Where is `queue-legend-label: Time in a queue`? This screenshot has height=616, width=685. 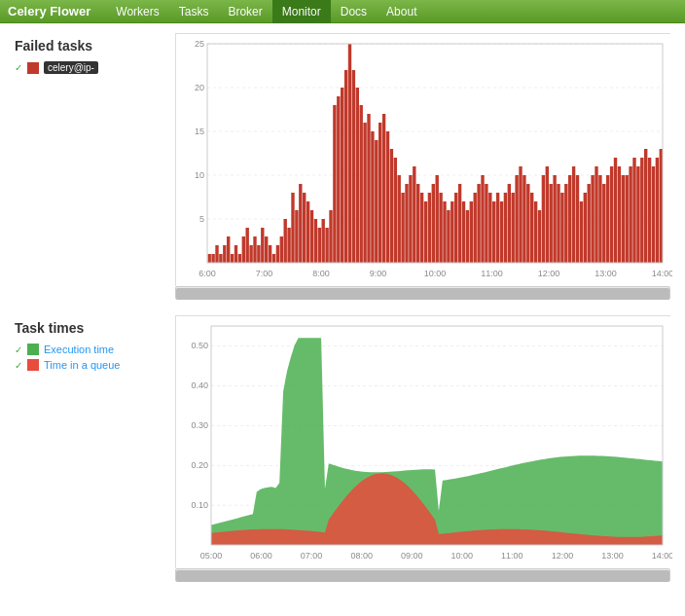
queue-legend-label: Time in a queue is located at coordinates (82, 365).